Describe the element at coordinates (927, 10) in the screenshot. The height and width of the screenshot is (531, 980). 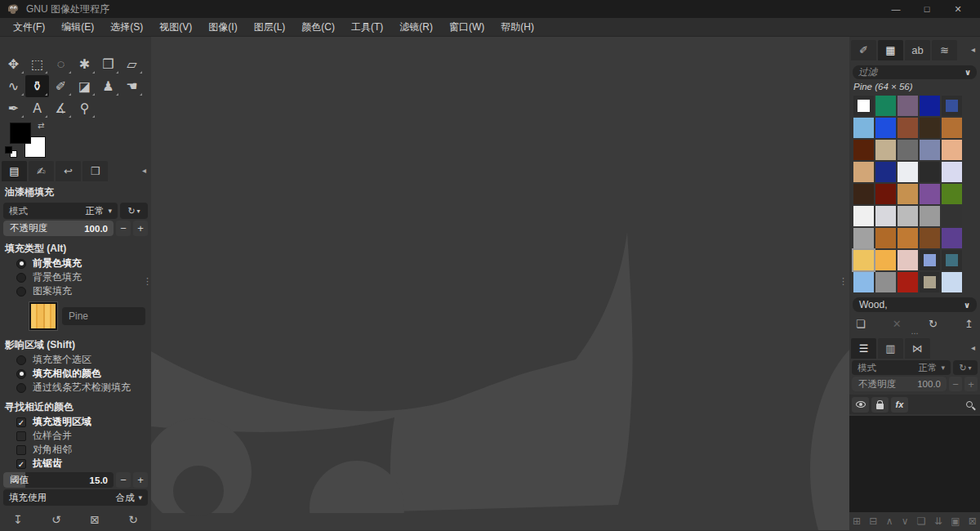
I see `maximize-button: □` at that location.